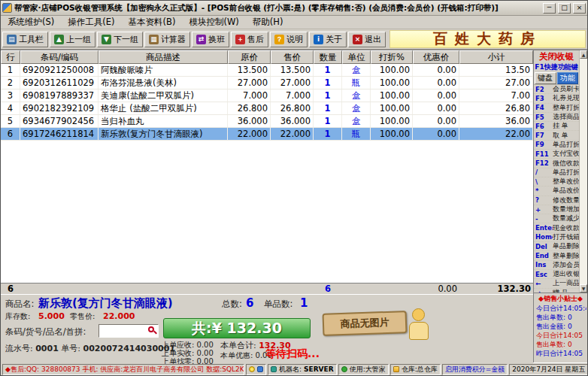 Image resolution: width=588 pixels, height=376 pixels. I want to click on column-header-discount-amt: 优惠价, so click(436, 57).